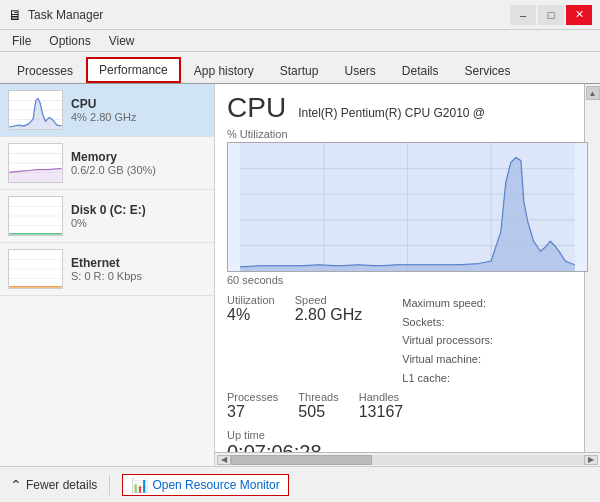 This screenshot has width=600, height=502. What do you see at coordinates (579, 15) in the screenshot?
I see `close-button: ✕` at bounding box center [579, 15].